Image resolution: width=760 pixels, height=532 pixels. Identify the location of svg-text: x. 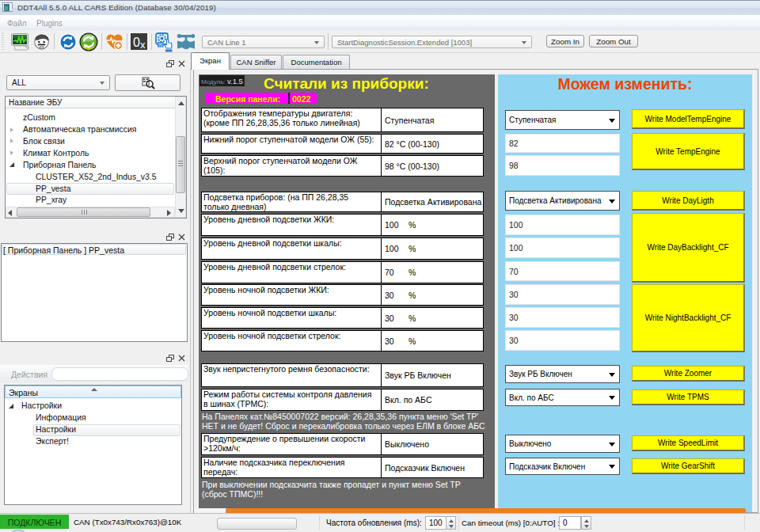
(142, 44).